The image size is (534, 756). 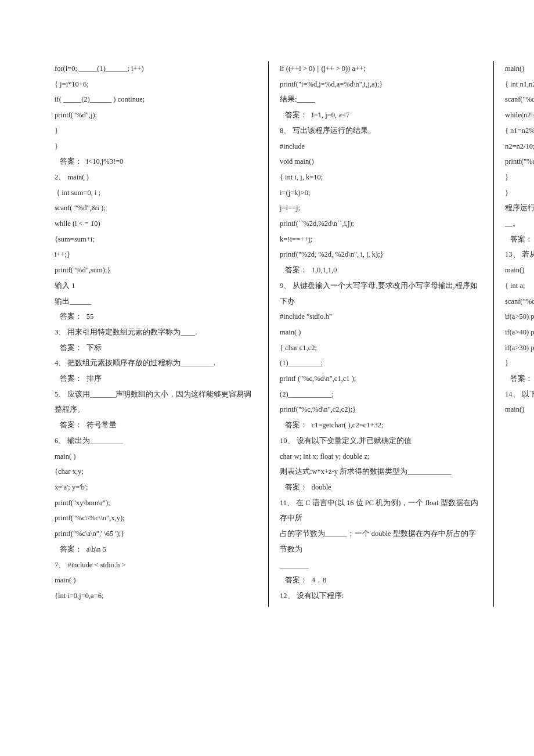 I want to click on text-line: 答案： 1,0,1,1,0, so click(x=381, y=271).